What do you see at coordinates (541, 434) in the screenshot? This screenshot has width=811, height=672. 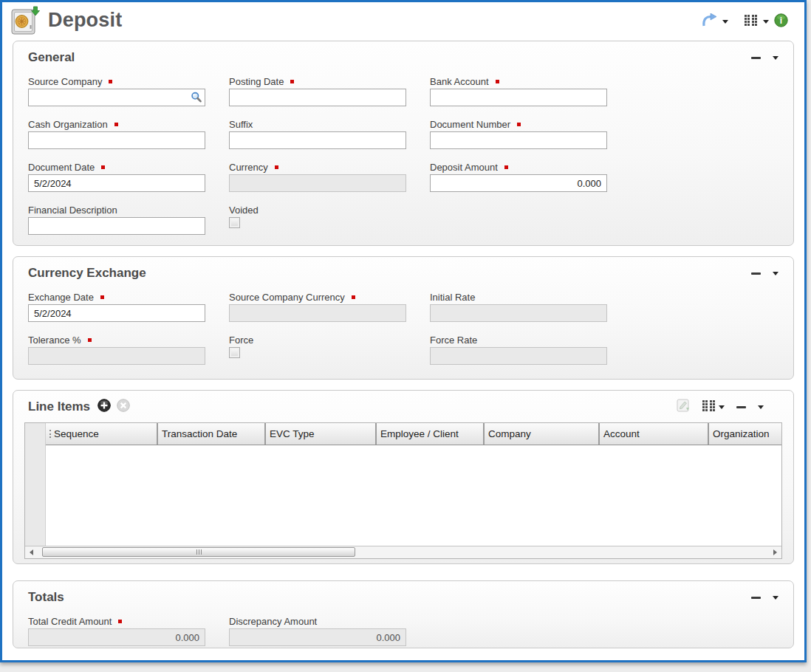 I see `column-header-company: Company` at bounding box center [541, 434].